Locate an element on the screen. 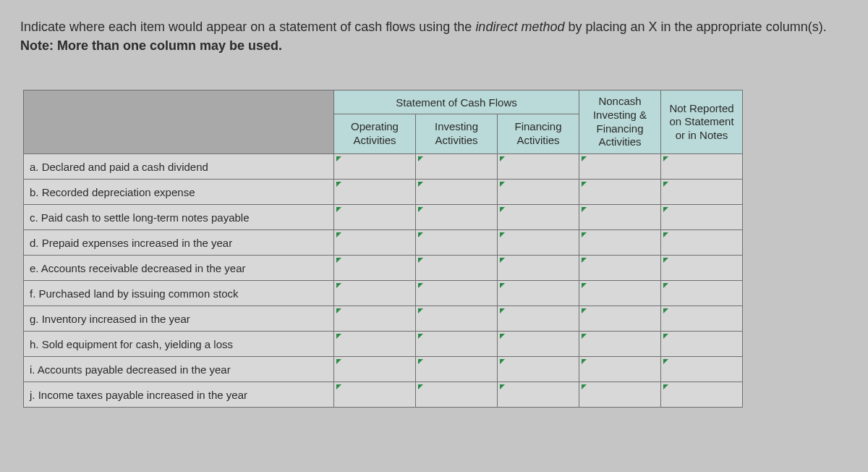 Image resolution: width=868 pixels, height=472 pixels. row-label: g. Inventory increased in the year is located at coordinates (179, 319).